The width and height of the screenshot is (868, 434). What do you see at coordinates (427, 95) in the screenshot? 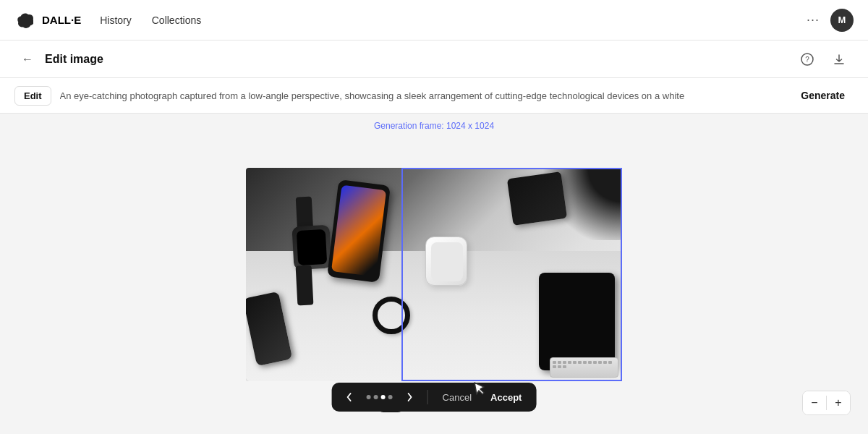
I see `prompt-text: An eye-catching photograph captured from…` at bounding box center [427, 95].